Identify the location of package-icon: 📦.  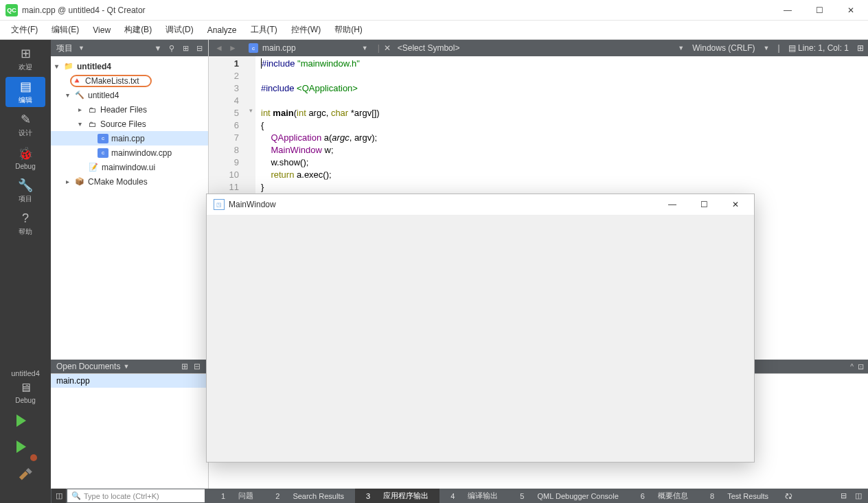
(80, 182).